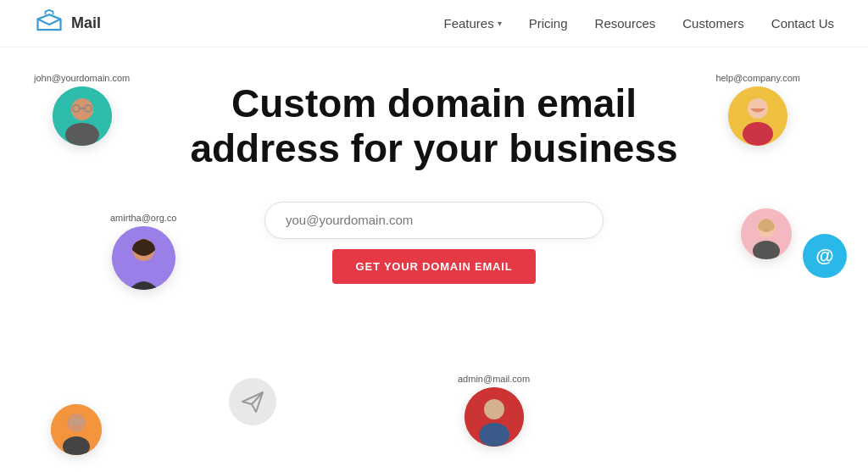  What do you see at coordinates (434, 242) in the screenshot?
I see `email-form: GET YOUR DOMAIN EMAIL` at bounding box center [434, 242].